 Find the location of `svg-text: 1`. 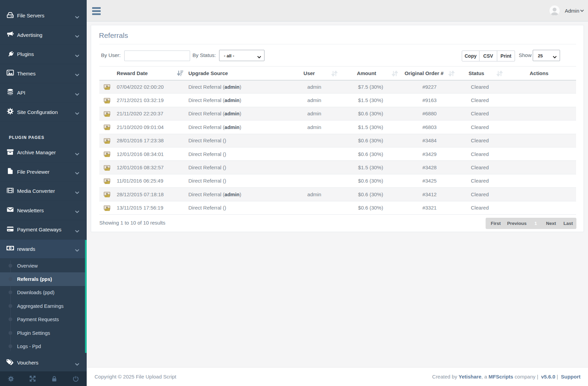

svg-text: 1 is located at coordinates (10, 248).